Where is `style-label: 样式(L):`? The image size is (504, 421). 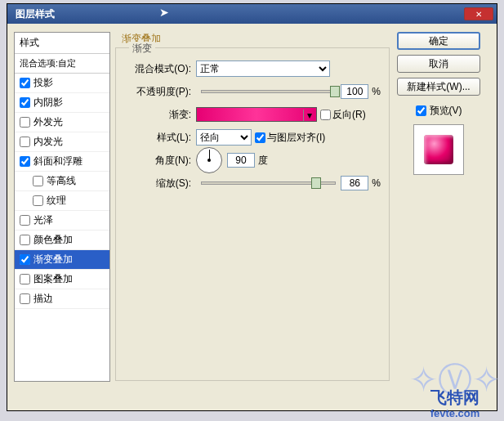 style-label: 样式(L): is located at coordinates (158, 137).